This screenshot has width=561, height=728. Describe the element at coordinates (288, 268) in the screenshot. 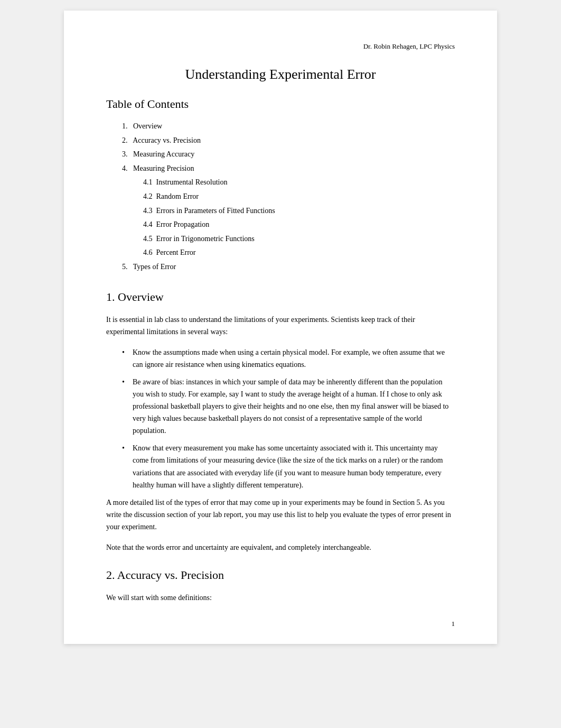

I see `list-item: 5. Types of Error` at that location.